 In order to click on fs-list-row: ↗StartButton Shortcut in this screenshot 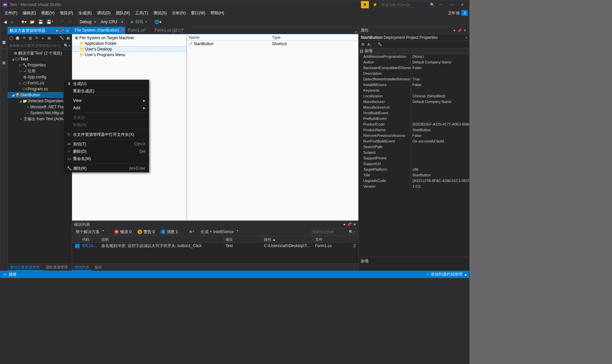, I will do `click(273, 44)`.